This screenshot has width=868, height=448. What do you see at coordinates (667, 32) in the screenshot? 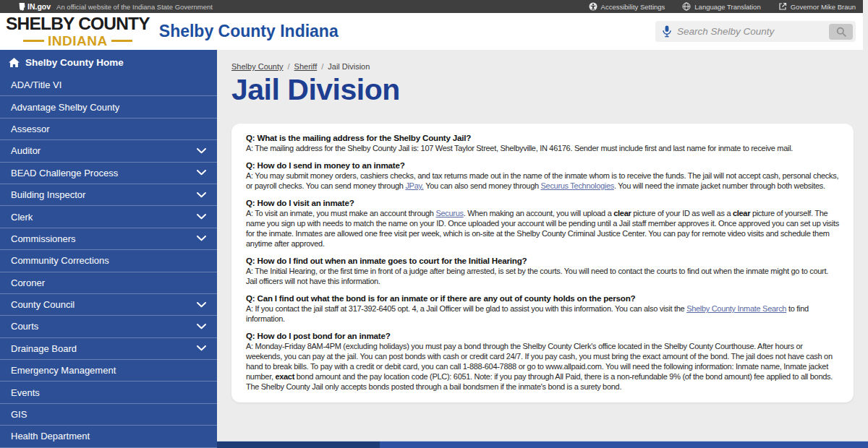
I see `microphone-button` at bounding box center [667, 32].